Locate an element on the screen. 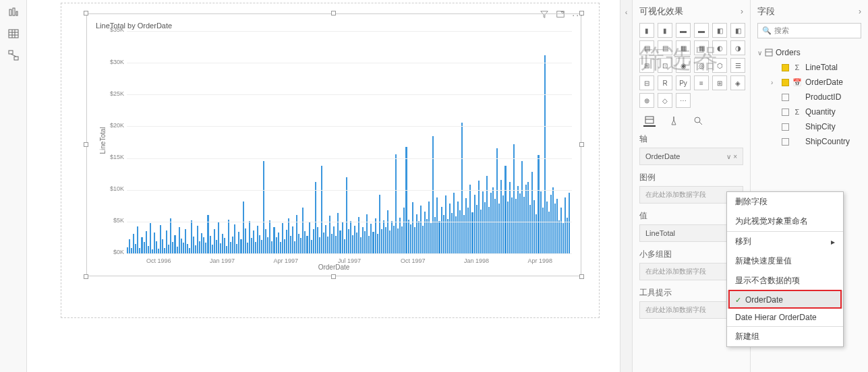 The image size is (868, 372). viz-type-icon: ◧ is located at coordinates (738, 30).